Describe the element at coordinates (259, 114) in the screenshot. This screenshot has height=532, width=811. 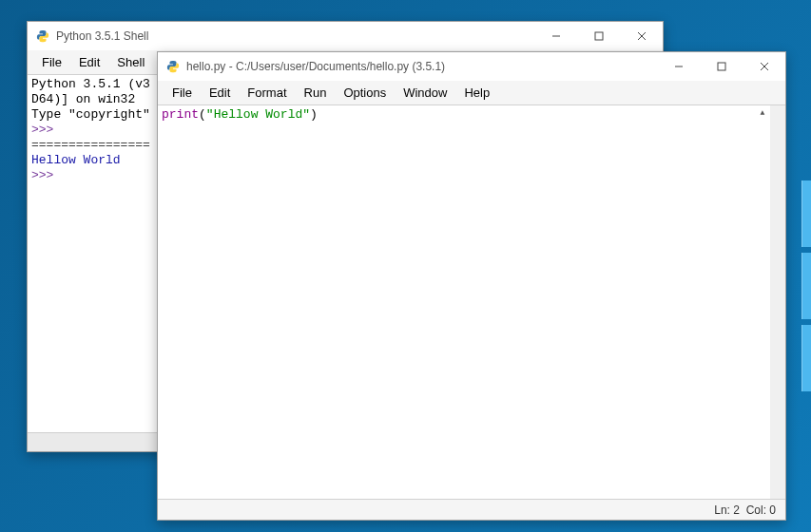
I see `code-string: "Hellow World"` at that location.